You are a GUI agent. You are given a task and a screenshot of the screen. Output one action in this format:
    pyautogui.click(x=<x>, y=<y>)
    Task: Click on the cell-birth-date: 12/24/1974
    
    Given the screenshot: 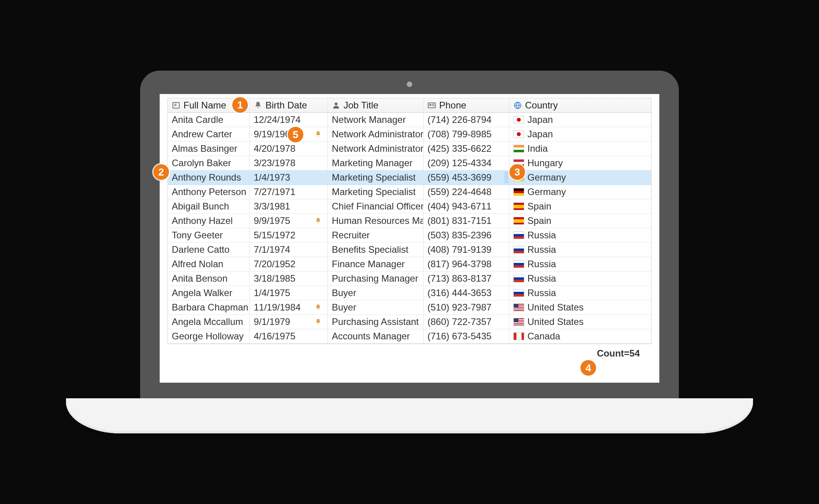 What is the action you would take?
    pyautogui.click(x=289, y=120)
    